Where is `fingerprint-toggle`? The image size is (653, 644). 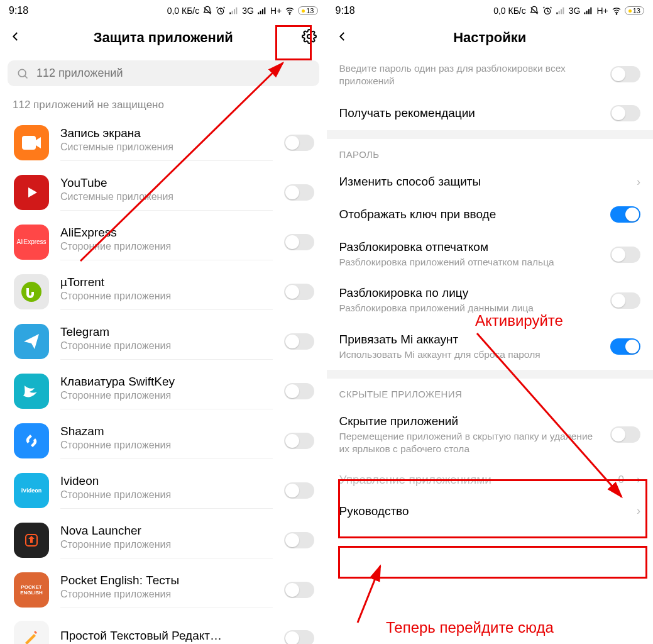
fingerprint-toggle is located at coordinates (625, 255).